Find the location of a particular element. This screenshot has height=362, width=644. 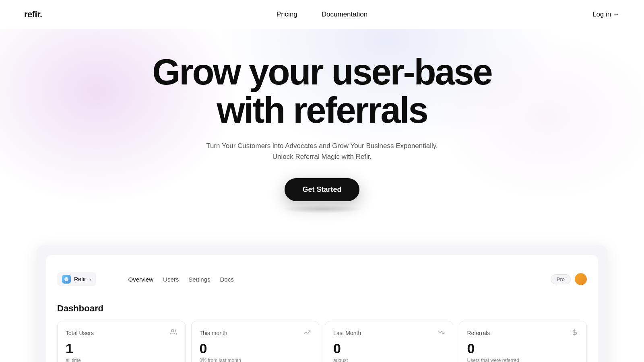

nav-links: Pricing Documentation is located at coordinates (322, 14).